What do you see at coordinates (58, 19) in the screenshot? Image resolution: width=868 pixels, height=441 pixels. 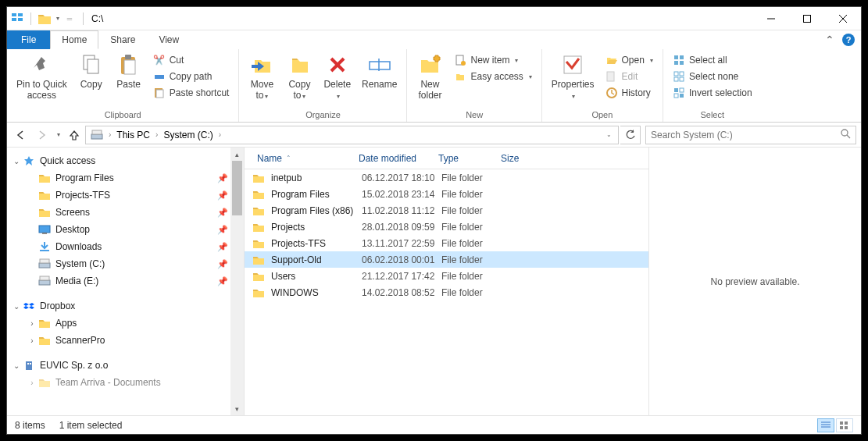 I see `chevron-down-icon: ▾` at bounding box center [58, 19].